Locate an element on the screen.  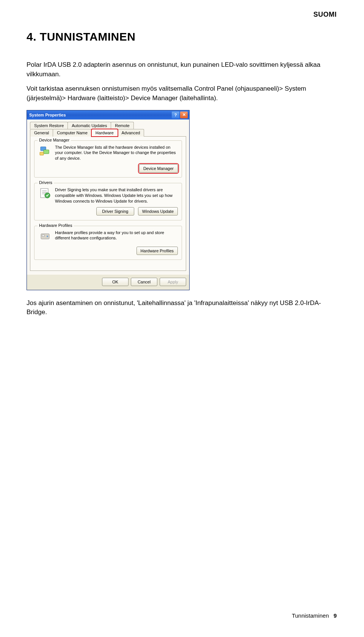
ok-button: OK is located at coordinates (115, 282).